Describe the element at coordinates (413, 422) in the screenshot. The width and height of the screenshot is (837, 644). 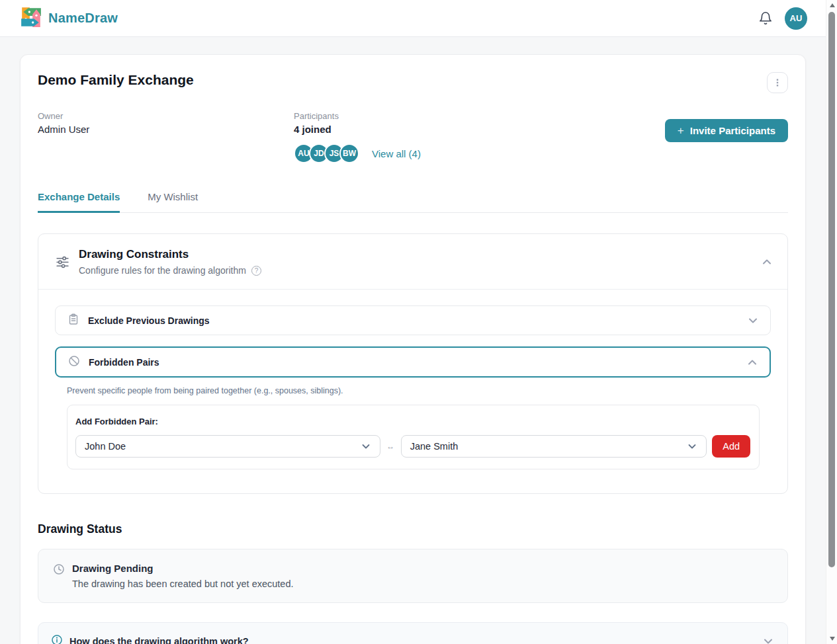
I see `add-forbidden-pair-label: Add Forbidden Pair:` at that location.